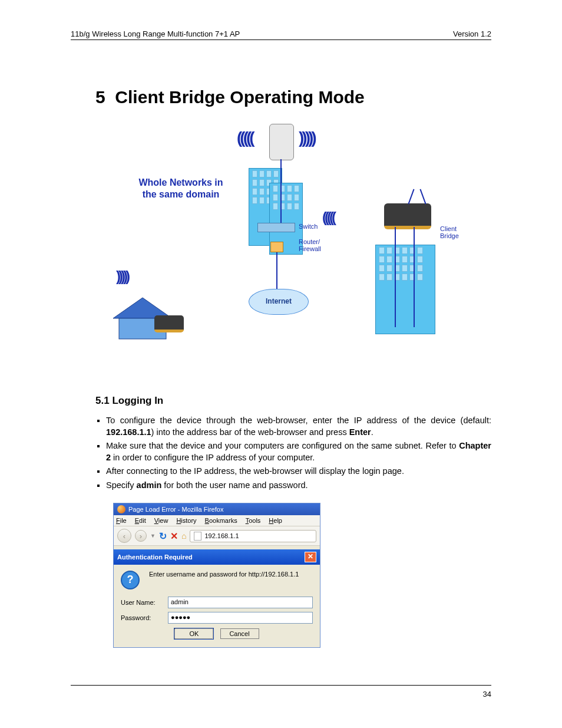  What do you see at coordinates (186, 521) in the screenshot?
I see `menu-history: History` at bounding box center [186, 521].